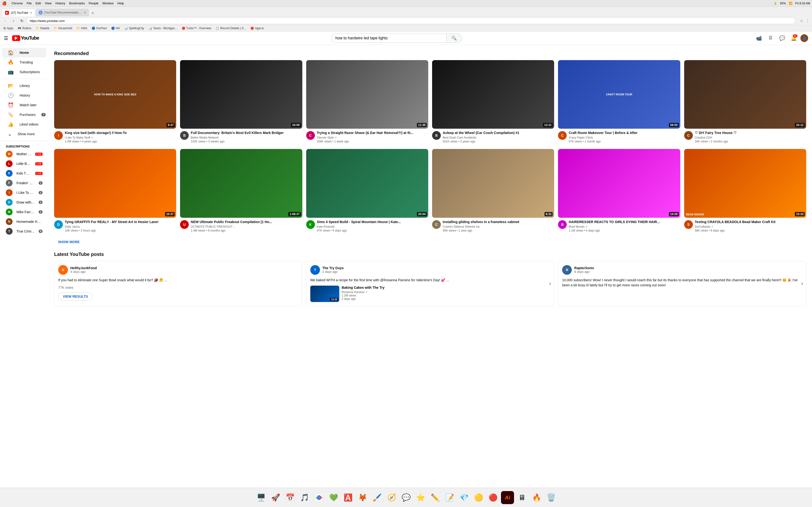  Describe the element at coordinates (24, 231) in the screenshot. I see `sub-item-truecrime: T True Crime Daily 8` at that location.